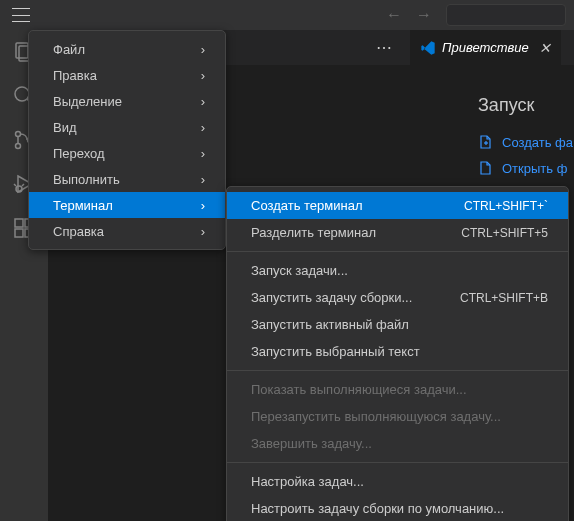  What do you see at coordinates (398, 390) in the screenshot?
I see `submenu-item-8: Показать выполняющиеся задачи...` at bounding box center [398, 390].